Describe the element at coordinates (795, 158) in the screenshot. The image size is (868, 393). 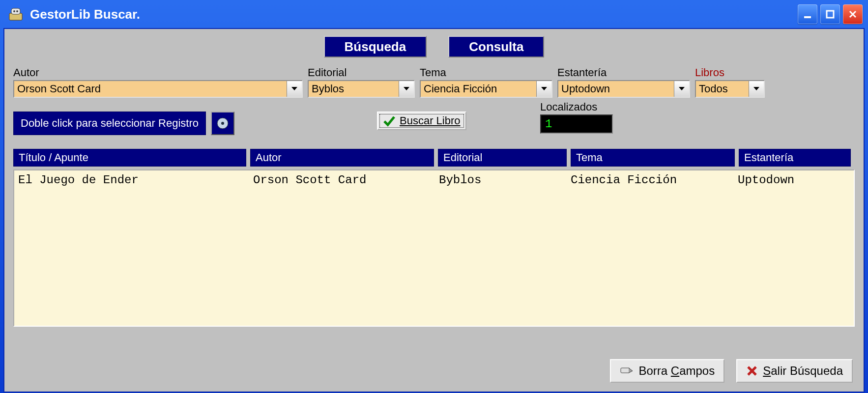
I see `col-estanteria: Estantería` at that location.